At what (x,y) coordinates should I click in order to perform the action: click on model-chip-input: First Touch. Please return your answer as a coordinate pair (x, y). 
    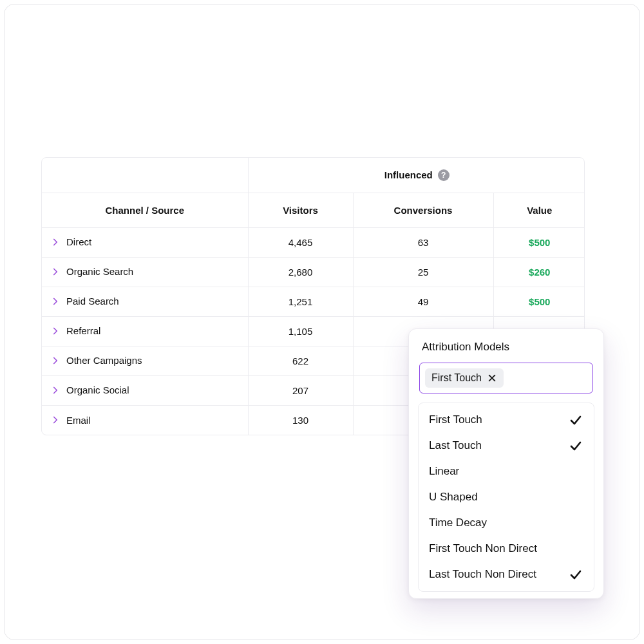
    Looking at the image, I should click on (506, 378).